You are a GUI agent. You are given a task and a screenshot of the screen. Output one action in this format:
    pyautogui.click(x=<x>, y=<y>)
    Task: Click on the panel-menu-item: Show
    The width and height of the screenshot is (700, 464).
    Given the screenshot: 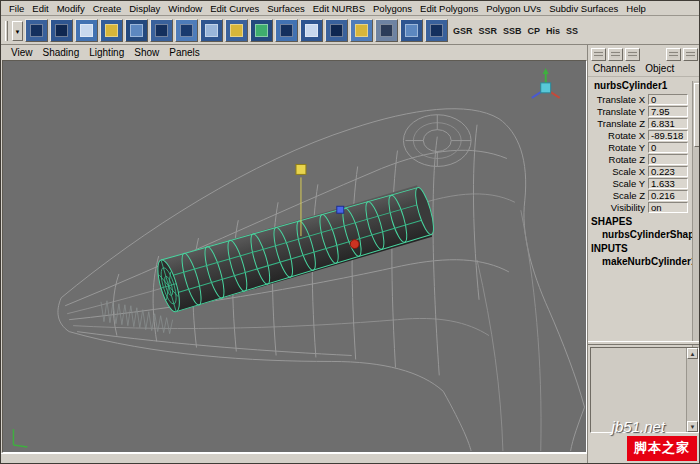 What is the action you would take?
    pyautogui.click(x=146, y=52)
    